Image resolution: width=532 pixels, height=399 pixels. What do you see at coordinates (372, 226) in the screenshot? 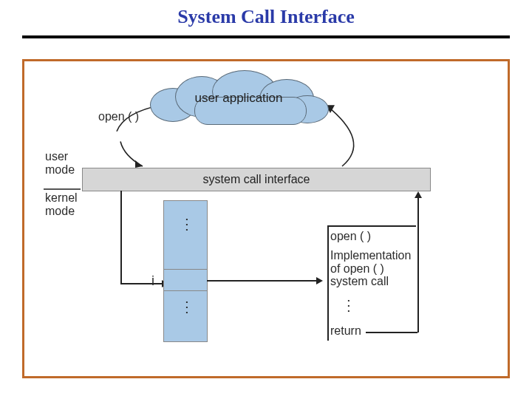
I see `impl-top-border` at bounding box center [372, 226].